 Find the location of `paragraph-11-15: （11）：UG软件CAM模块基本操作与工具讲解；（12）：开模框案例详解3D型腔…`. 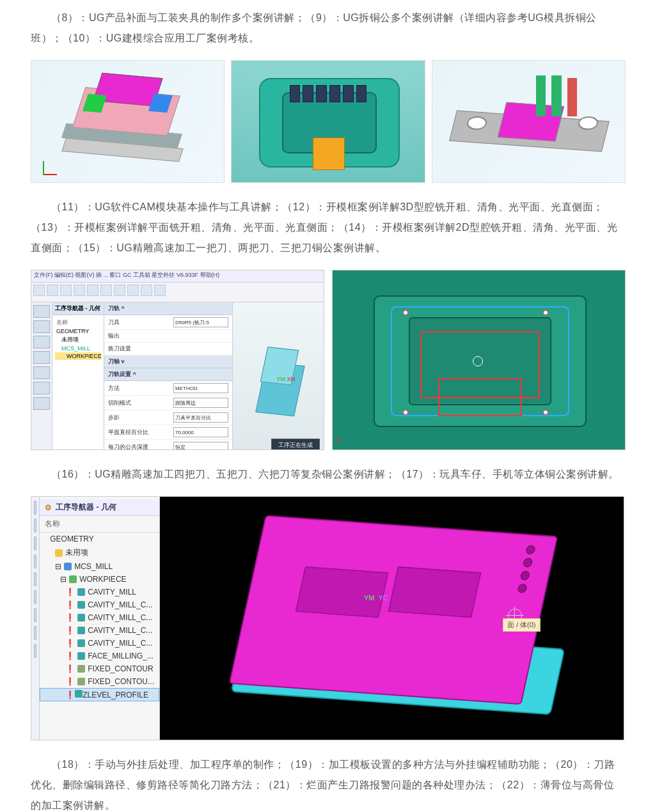

paragraph-11-15: （11）：UG软件CAM模块基本操作与工具讲解；（12）：开模框案例详解3D型腔… is located at coordinates (328, 228).